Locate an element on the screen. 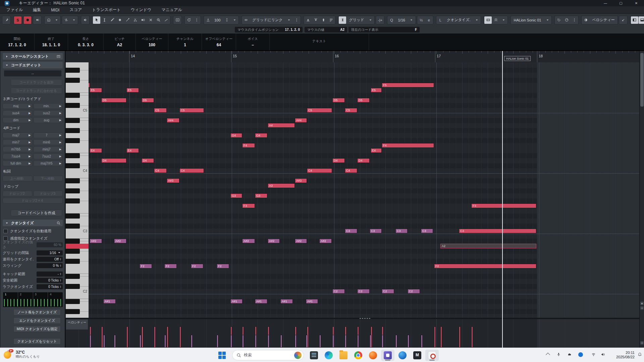  note-expression-icon is located at coordinates (49, 20).